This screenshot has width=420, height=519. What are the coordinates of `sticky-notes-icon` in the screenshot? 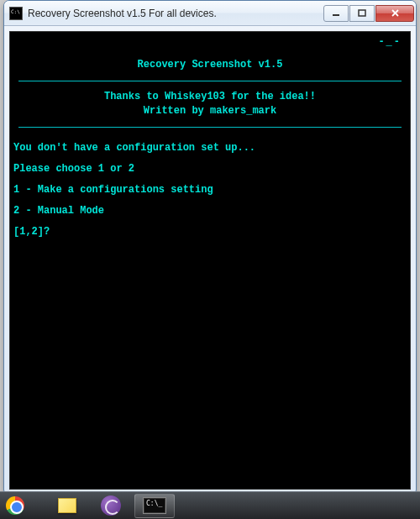 It's located at (67, 506).